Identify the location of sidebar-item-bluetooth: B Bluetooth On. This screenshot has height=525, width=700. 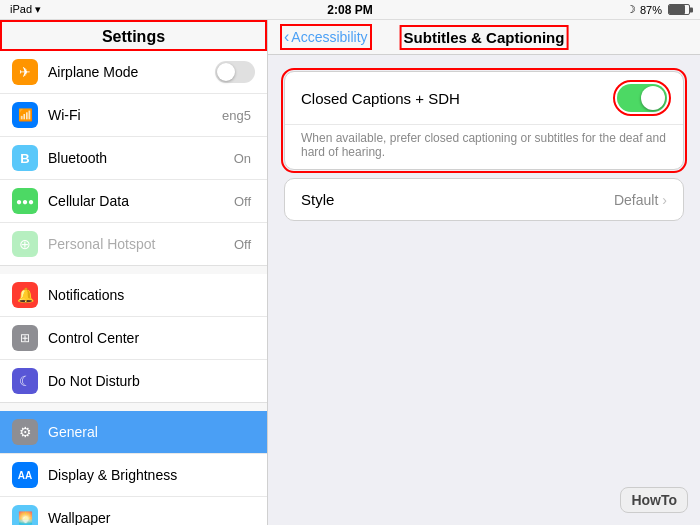
(134, 158).